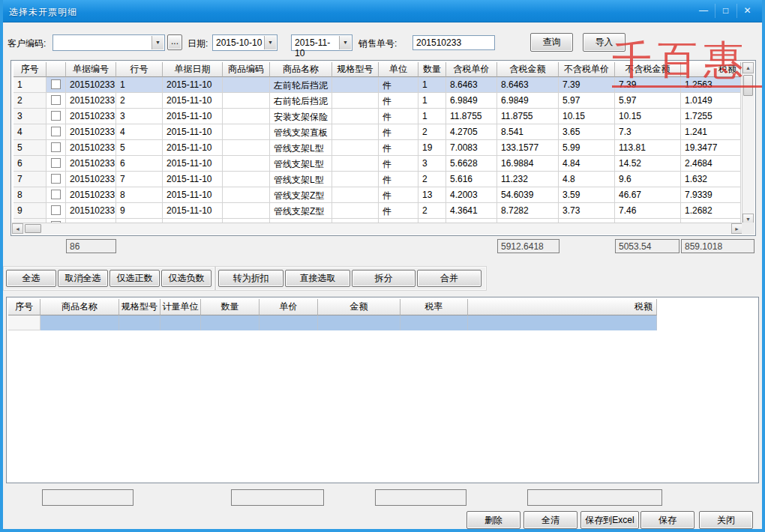 Image resolution: width=765 pixels, height=532 pixels. What do you see at coordinates (246, 70) in the screenshot?
I see `column-header: 商品编码` at bounding box center [246, 70].